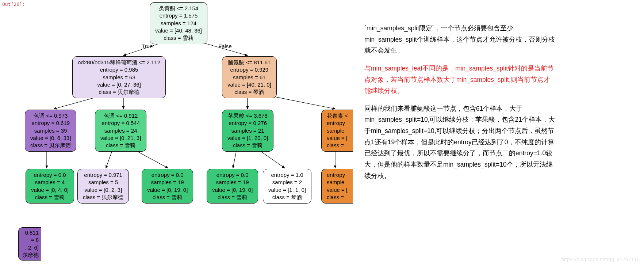  Describe the element at coordinates (287, 186) in the screenshot. I see `tree-leaf: entropy = 1.0 samples = 2 value = [1, 1,…` at that location.